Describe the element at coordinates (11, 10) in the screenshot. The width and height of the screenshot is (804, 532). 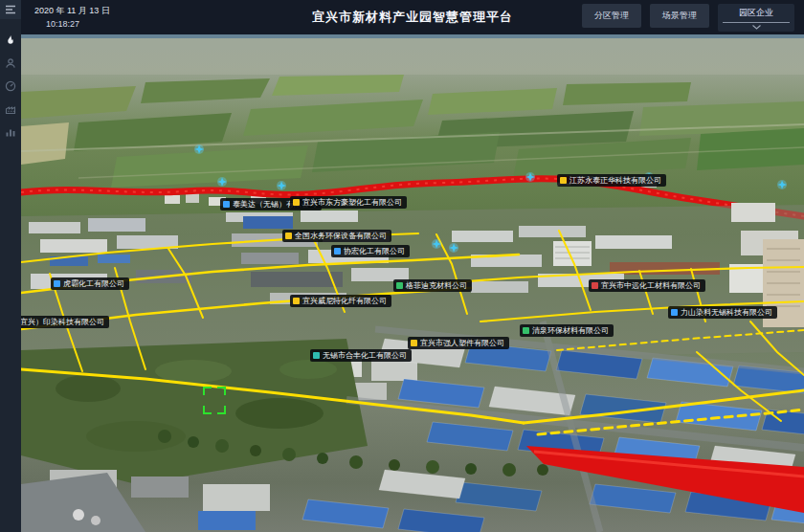
I see `menu-icon` at that location.